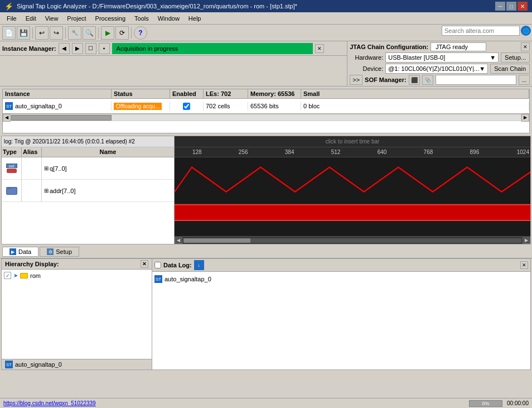 The height and width of the screenshot is (408, 532). What do you see at coordinates (341, 279) in the screenshot?
I see `datalog-item-0: ST auto_signaltap_0` at bounding box center [341, 279].